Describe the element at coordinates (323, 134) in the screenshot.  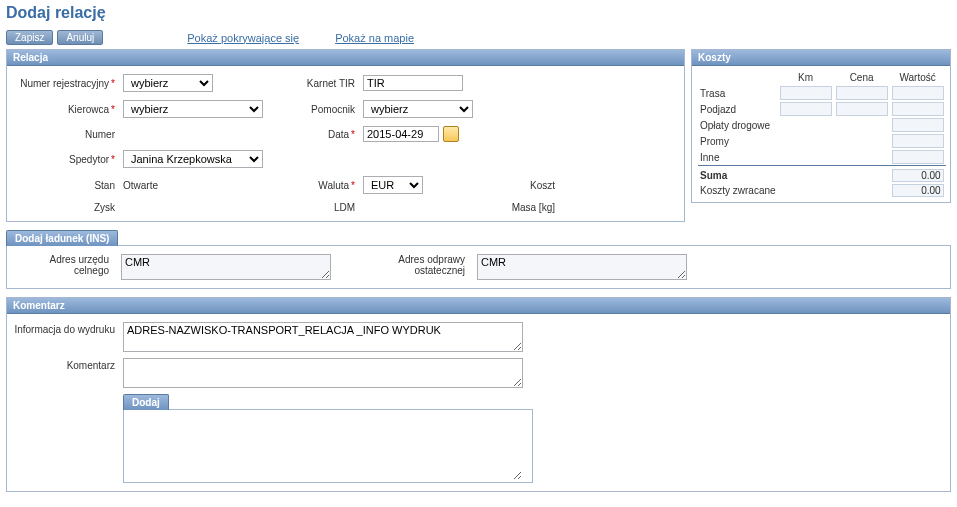
I see `label-date: Data` at that location.